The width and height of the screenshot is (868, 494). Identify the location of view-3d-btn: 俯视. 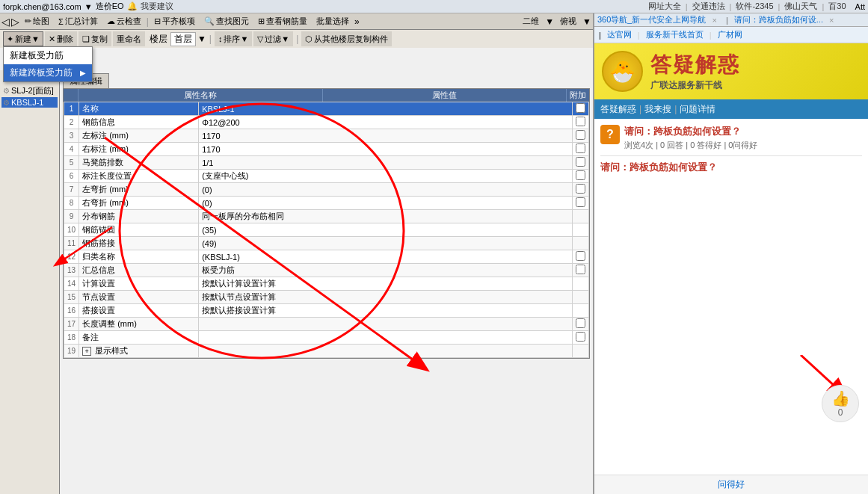
(568, 22).